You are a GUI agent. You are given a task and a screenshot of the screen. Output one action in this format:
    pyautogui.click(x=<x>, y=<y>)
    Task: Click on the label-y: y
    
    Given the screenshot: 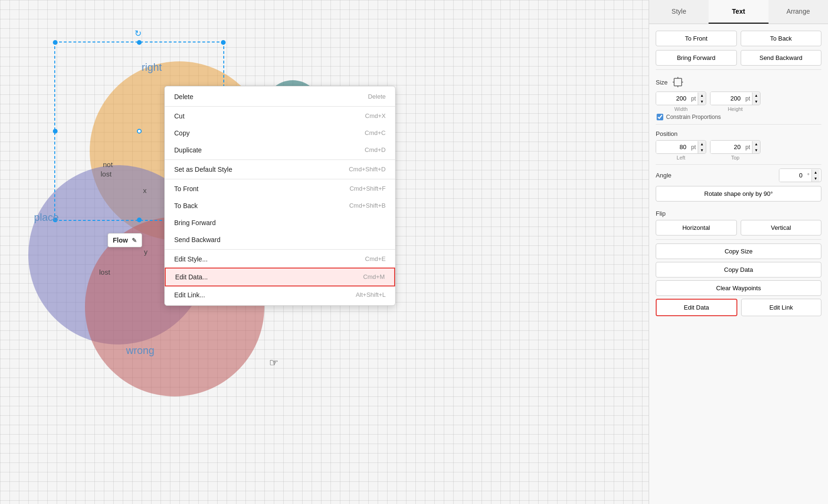 What is the action you would take?
    pyautogui.click(x=146, y=252)
    